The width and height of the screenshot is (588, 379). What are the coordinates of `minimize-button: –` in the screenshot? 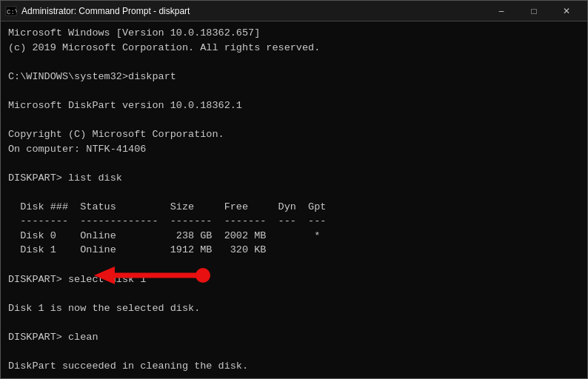 It's located at (501, 11).